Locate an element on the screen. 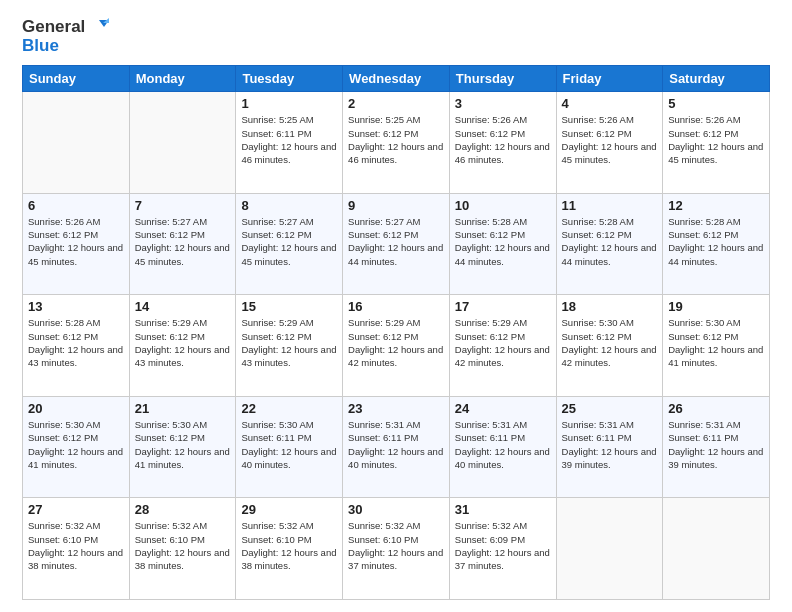  day-number: 20 is located at coordinates (76, 408).